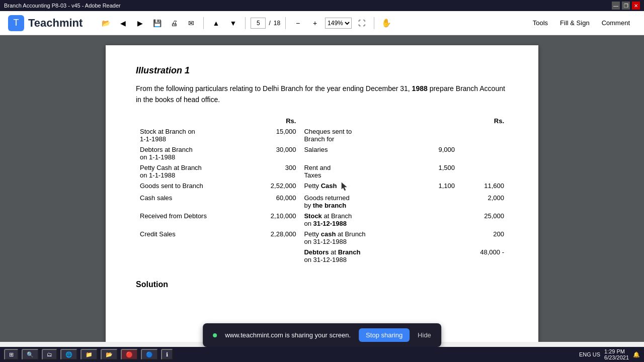 This screenshot has width=644, height=362. What do you see at coordinates (575, 23) in the screenshot?
I see `fill-sign-menu: Fill & Sign` at bounding box center [575, 23].